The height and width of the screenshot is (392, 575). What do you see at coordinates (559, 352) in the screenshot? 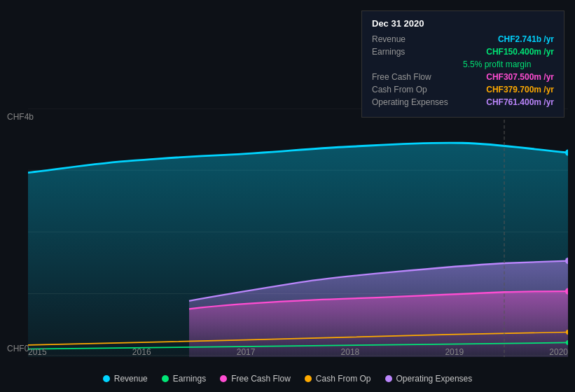
I see `x-label-2020: 2020` at bounding box center [559, 352].